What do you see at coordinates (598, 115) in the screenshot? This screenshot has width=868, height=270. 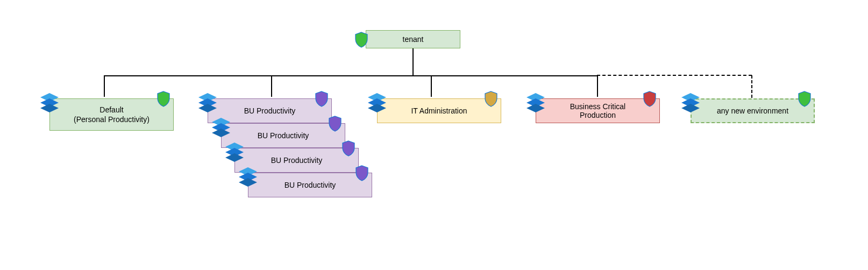 I see `business-critical-label-2: Production` at bounding box center [598, 115].